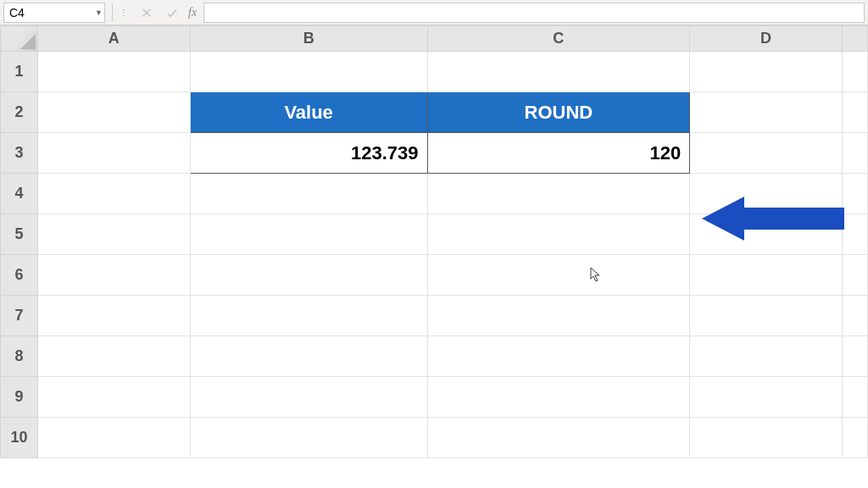  I want to click on cell-A10, so click(114, 438).